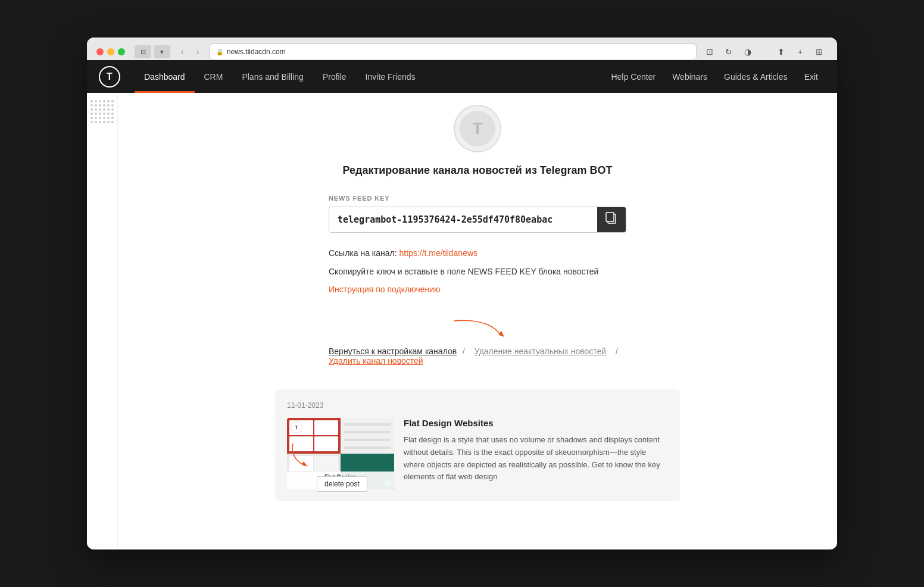  I want to click on app-navbar: T Dashboard CRM Plans and Billing Profil…, so click(462, 76).